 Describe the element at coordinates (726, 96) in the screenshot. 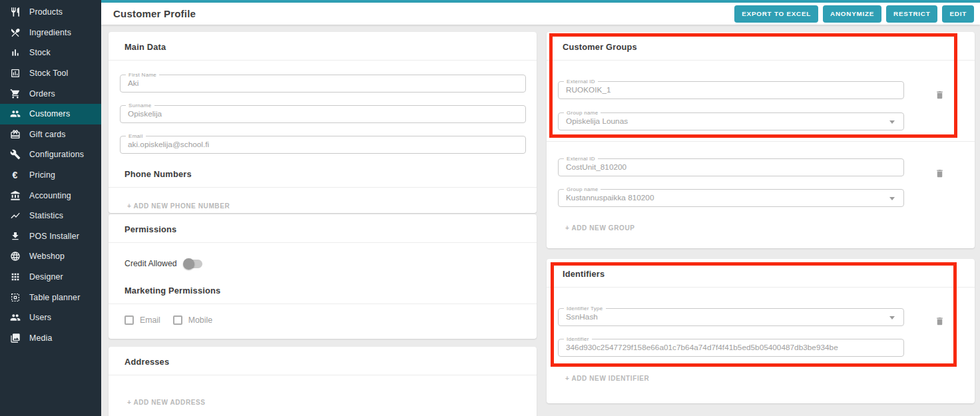

I see `group-fields: External ID RUOKOIK_1 Group name Opiskel…` at that location.